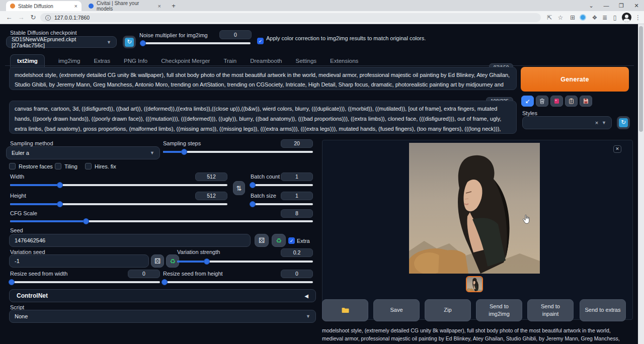 The width and height of the screenshot is (644, 344). What do you see at coordinates (560, 18) in the screenshot?
I see `bookmark-star-icon: ☆` at bounding box center [560, 18].